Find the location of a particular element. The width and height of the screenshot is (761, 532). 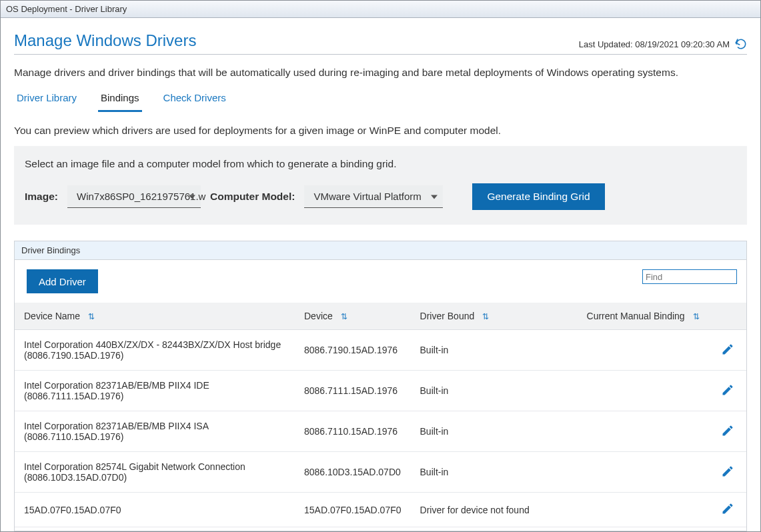

bindings-description: You can preview which drivers are used f… is located at coordinates (380, 131).